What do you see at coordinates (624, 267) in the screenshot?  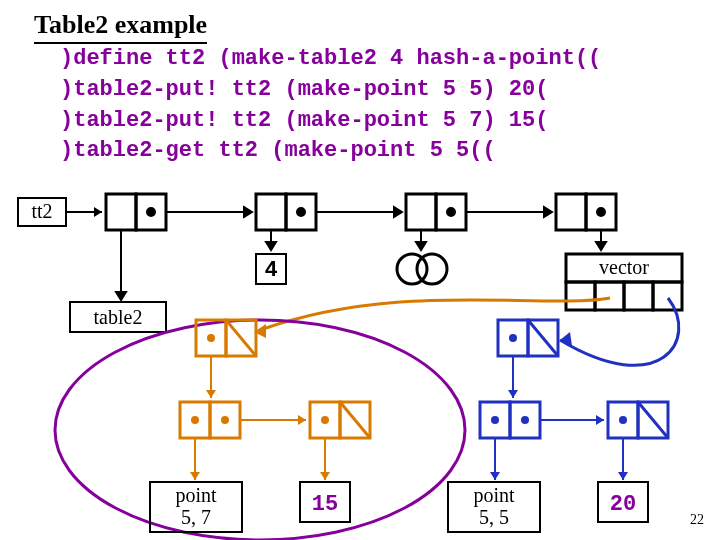 I see `vector-label: vector` at bounding box center [624, 267].